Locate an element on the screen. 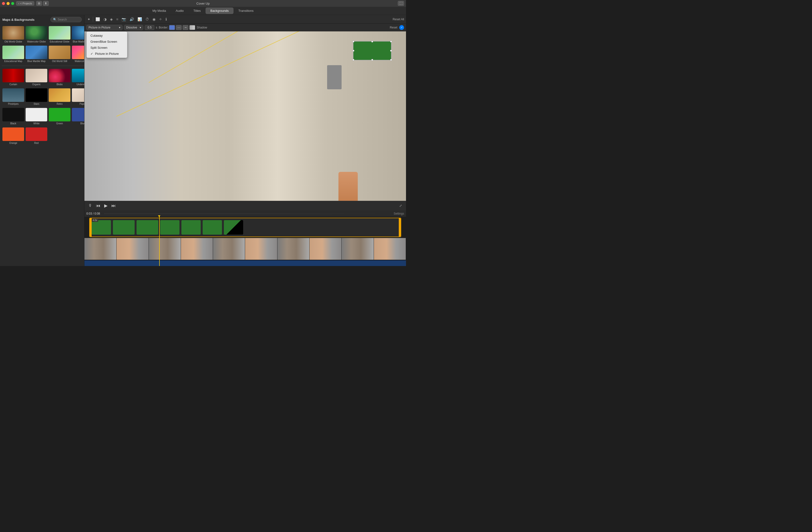  bg-label-curtain: Curtain is located at coordinates (13, 85).